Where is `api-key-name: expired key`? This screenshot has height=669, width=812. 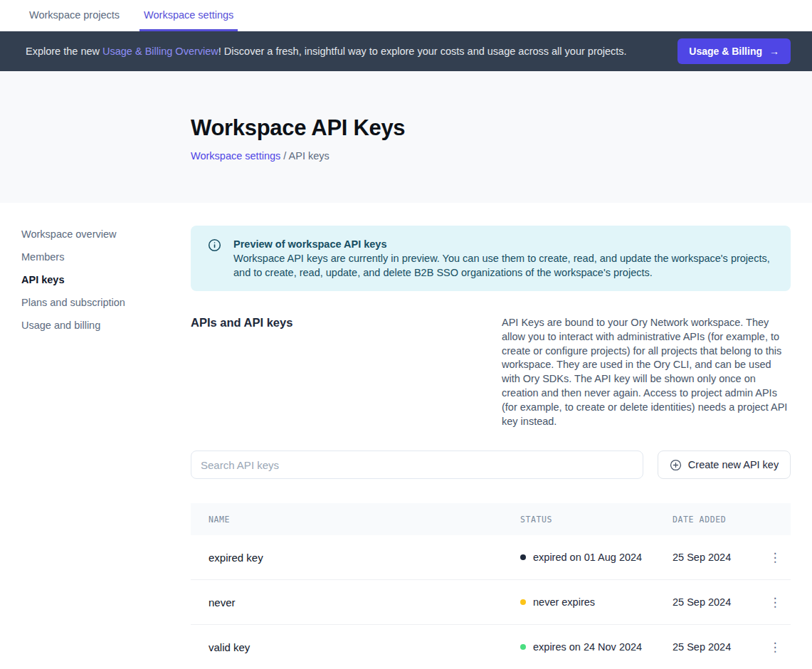
api-key-name: expired key is located at coordinates (356, 558).